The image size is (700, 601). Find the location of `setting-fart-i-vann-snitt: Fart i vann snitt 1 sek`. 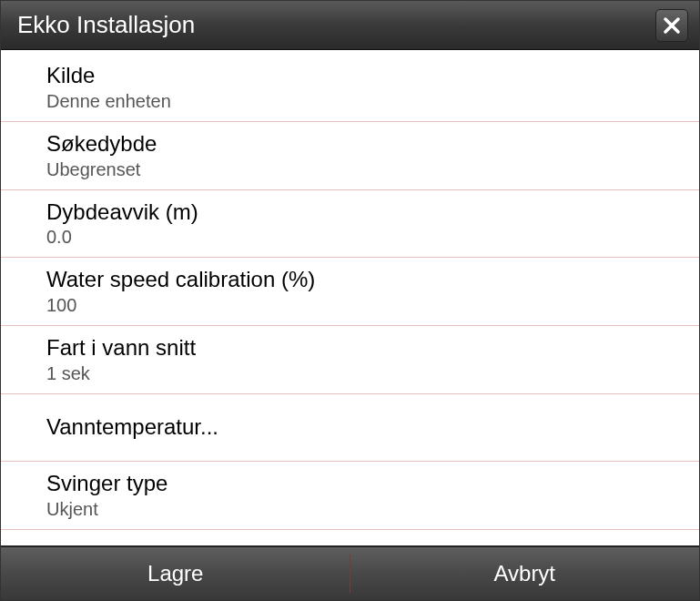

setting-fart-i-vann-snitt: Fart i vann snitt 1 sek is located at coordinates (350, 361).